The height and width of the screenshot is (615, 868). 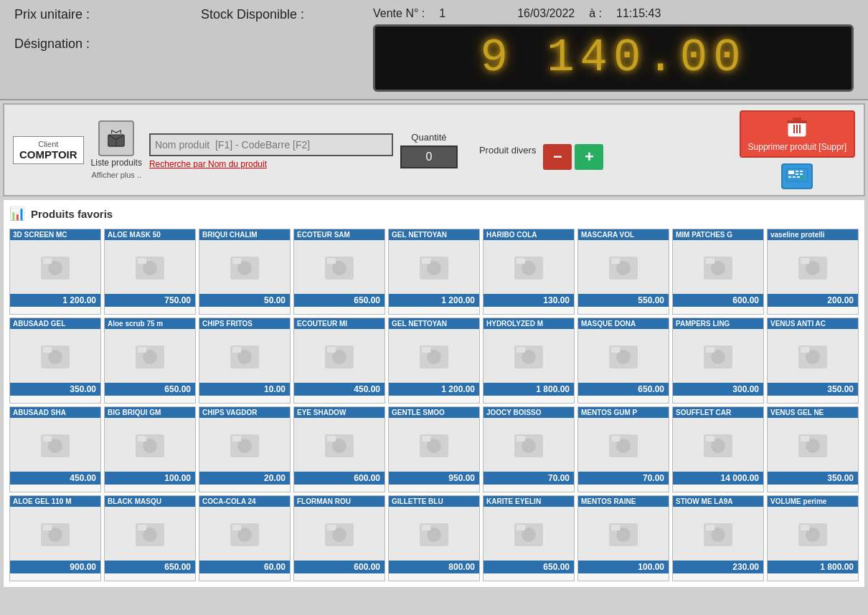 I want to click on top-middle-info: Stock Disponible :, so click(x=273, y=14).